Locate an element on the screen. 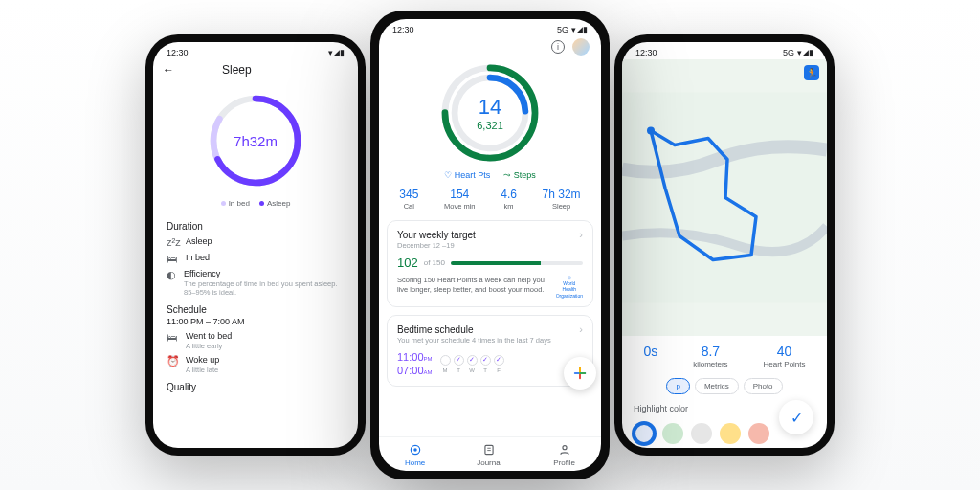 Image resolution: width=980 pixels, height=490 pixels. bedtime-sub: You met your schedule 4 times in the las… is located at coordinates (490, 341).